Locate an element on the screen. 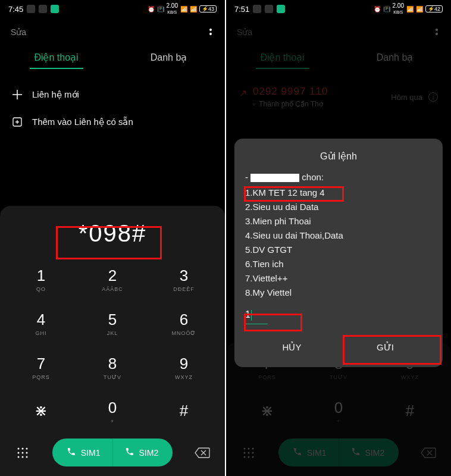 The width and height of the screenshot is (451, 476). status-time: 7:51 is located at coordinates (242, 10).